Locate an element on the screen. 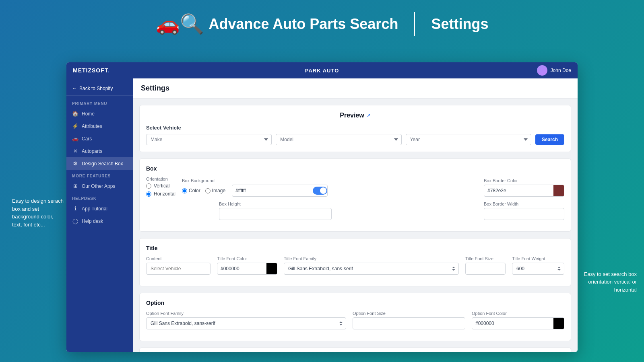 This screenshot has width=644, height=362. header-title: Advance Auto Parts Search is located at coordinates (303, 24).